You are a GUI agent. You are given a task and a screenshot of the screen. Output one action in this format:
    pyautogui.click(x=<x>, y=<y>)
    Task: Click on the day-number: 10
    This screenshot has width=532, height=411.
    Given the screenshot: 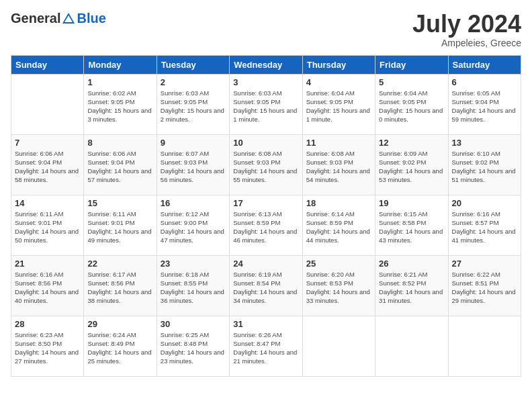 What is the action you would take?
    pyautogui.click(x=266, y=142)
    